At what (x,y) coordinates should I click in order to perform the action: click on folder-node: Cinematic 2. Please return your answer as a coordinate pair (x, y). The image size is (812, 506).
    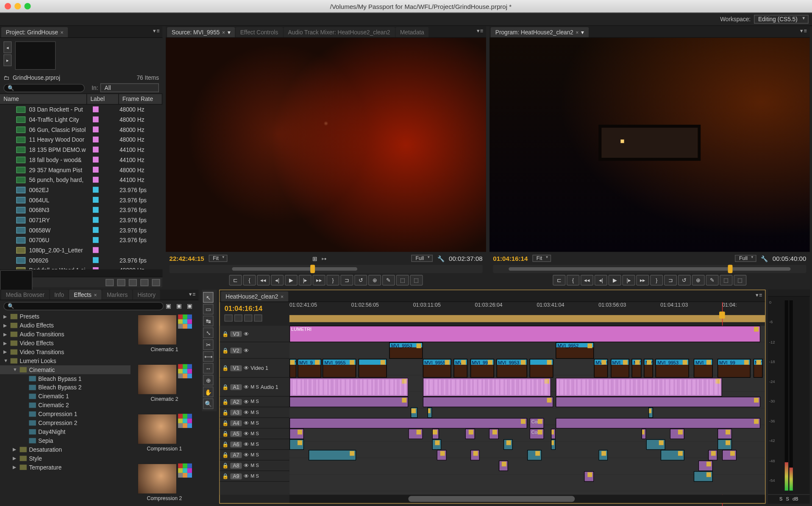
    Looking at the image, I should click on (65, 405).